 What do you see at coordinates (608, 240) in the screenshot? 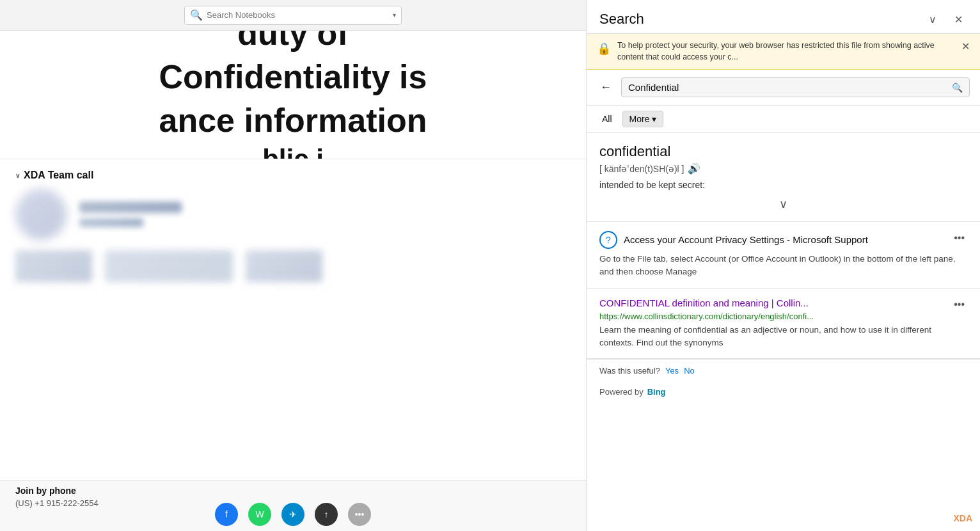
I see `result-icon-1: ?` at bounding box center [608, 240].